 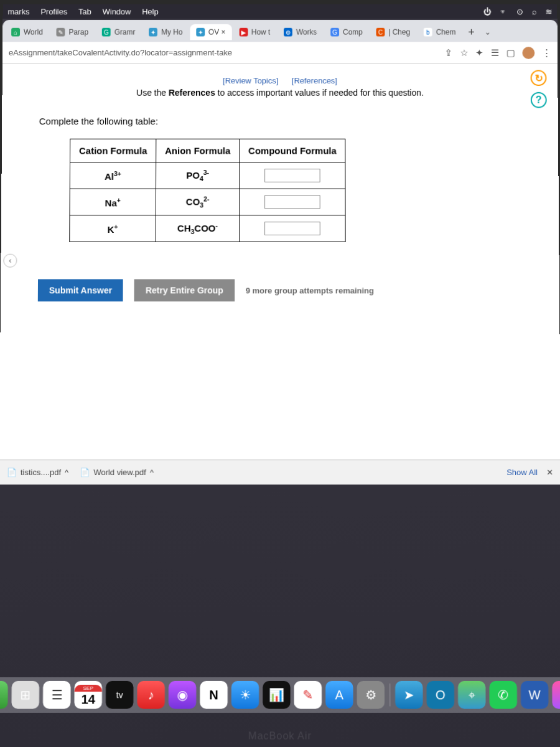 I want to click on launchpad-icon: ⊞, so click(x=25, y=695).